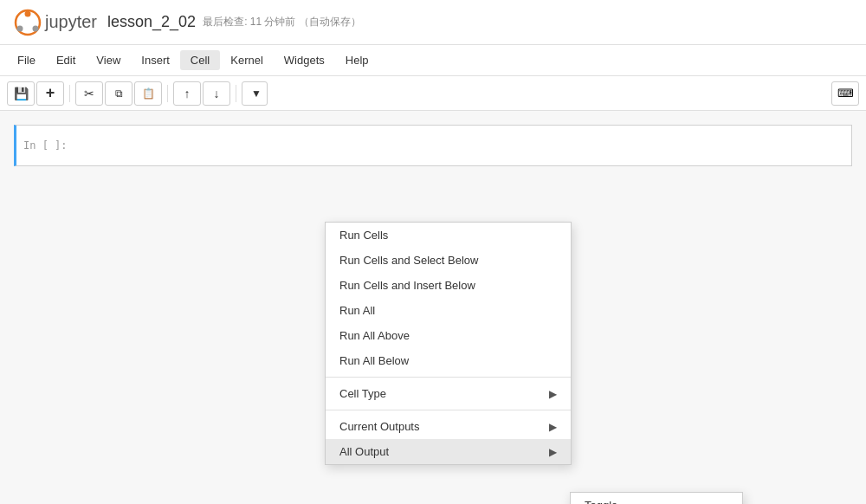  What do you see at coordinates (449, 260) in the screenshot?
I see `run-cells-select-below-item: Run Cells and Select Below` at bounding box center [449, 260].